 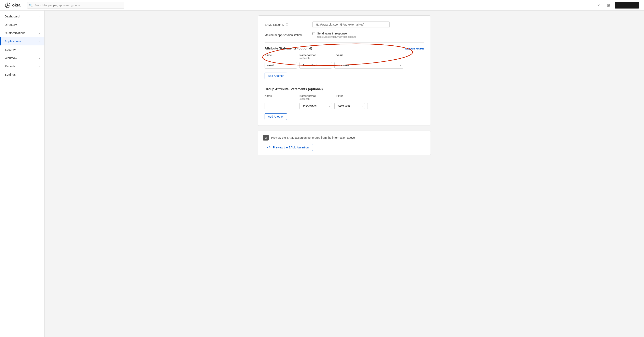 I want to click on add-another-attr-button: Add Another, so click(x=276, y=76).